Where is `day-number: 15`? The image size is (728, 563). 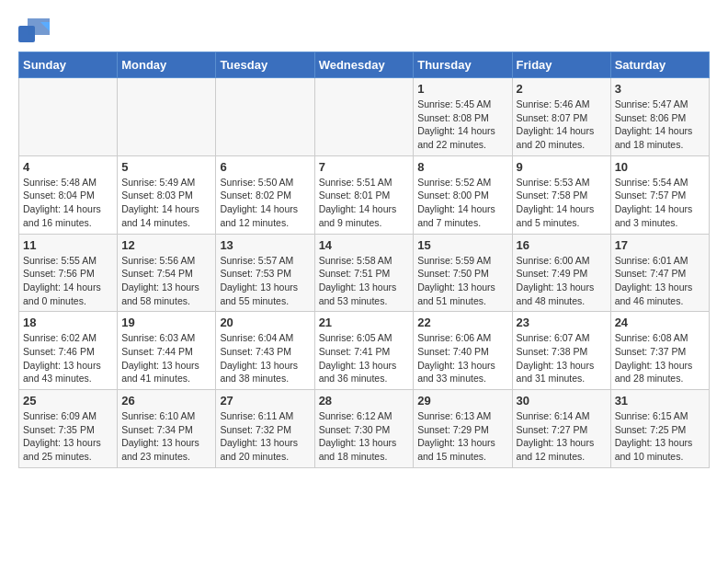 day-number: 15 is located at coordinates (462, 245).